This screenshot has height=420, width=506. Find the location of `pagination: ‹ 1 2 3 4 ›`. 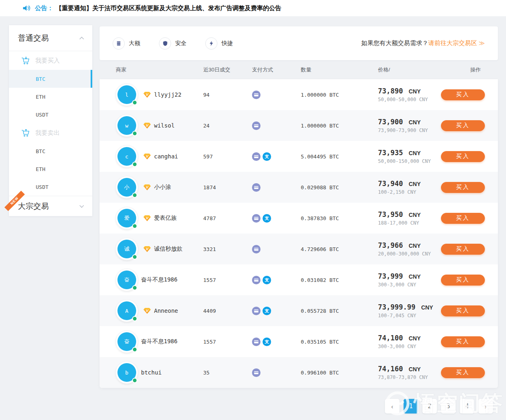

pagination: ‹ 1 2 3 4 › is located at coordinates (296, 406).